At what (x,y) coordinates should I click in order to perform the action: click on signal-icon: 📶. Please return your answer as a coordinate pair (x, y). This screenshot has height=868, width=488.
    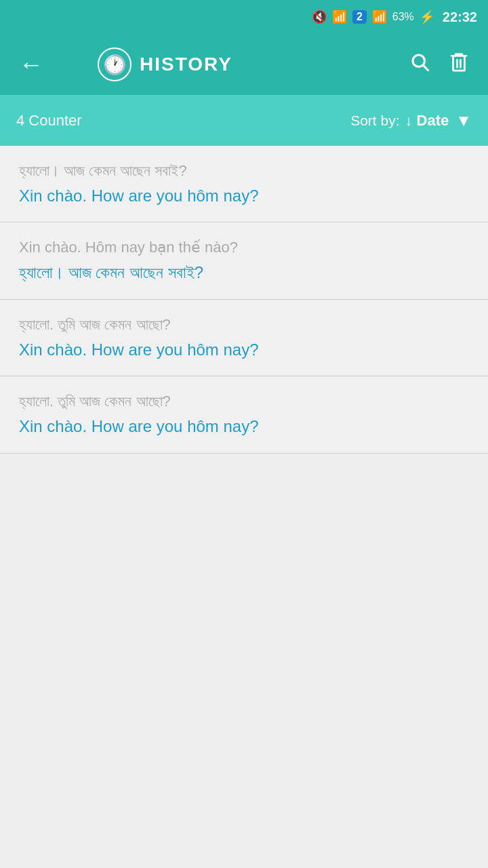
    Looking at the image, I should click on (380, 17).